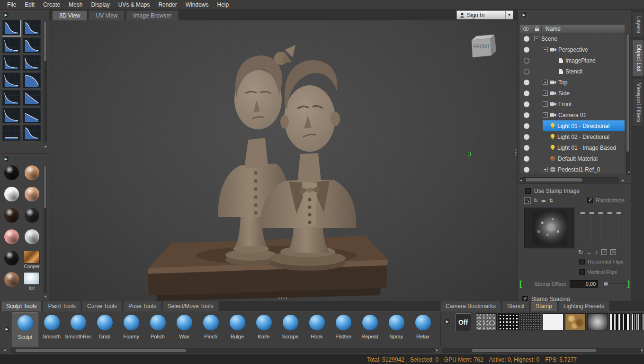 This screenshot has height=364, width=644. What do you see at coordinates (516, 306) in the screenshot?
I see `traytab-stencil: Stencil` at bounding box center [516, 306].